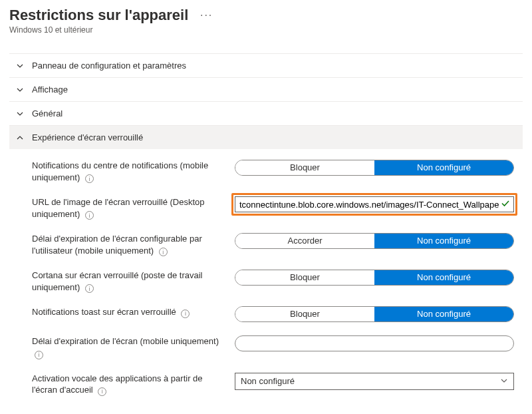  I want to click on lock-image-url-input, so click(374, 204).